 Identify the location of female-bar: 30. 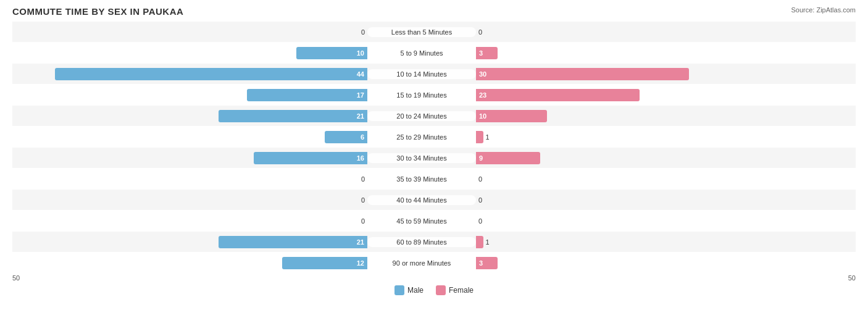
(583, 74).